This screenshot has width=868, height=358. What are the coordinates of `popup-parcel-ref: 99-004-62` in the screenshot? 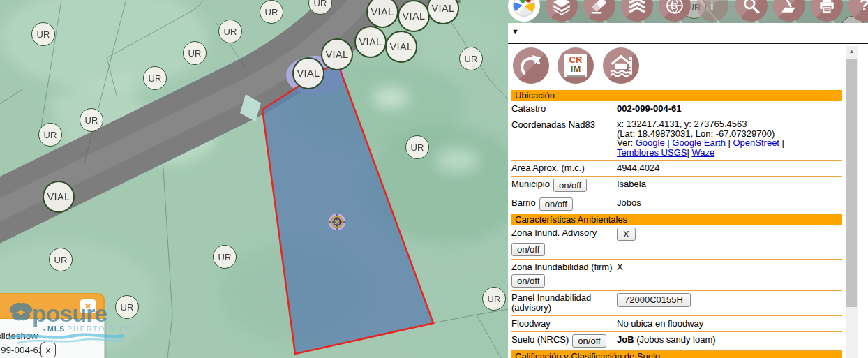 It's located at (22, 350).